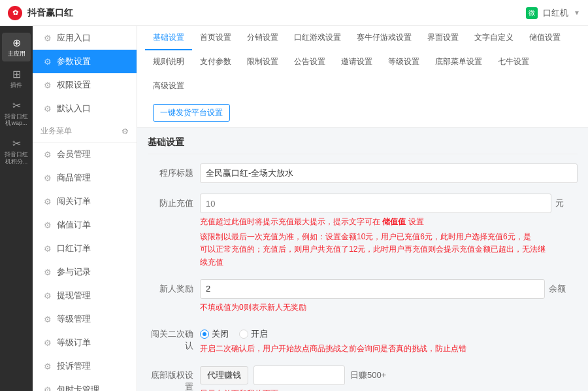 The width and height of the screenshot is (588, 391). What do you see at coordinates (16, 120) in the screenshot?
I see `douyin1-label: 抖音口红机wap...` at bounding box center [16, 120].